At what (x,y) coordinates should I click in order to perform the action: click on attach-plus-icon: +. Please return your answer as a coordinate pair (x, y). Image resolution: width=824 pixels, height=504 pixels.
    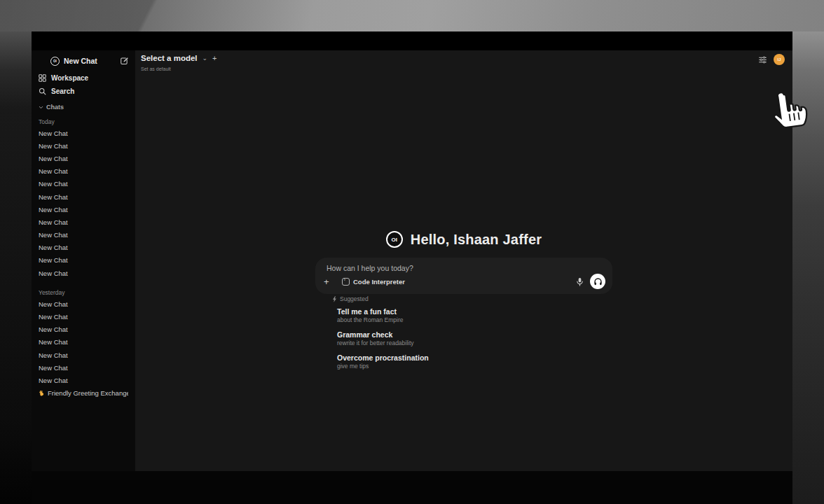
    Looking at the image, I should click on (330, 281).